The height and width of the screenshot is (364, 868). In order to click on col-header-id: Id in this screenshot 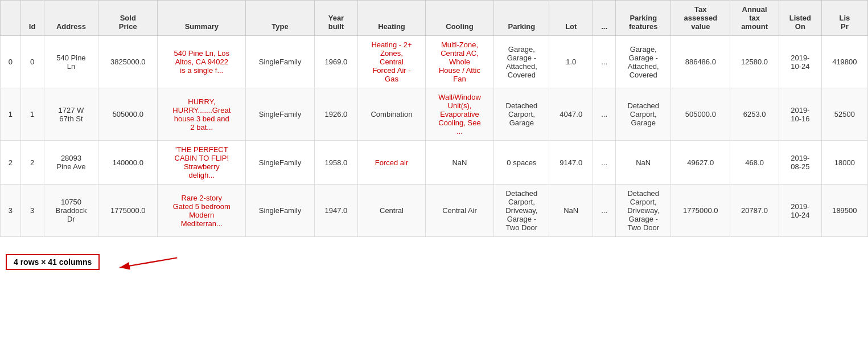, I will do `click(32, 18)`.